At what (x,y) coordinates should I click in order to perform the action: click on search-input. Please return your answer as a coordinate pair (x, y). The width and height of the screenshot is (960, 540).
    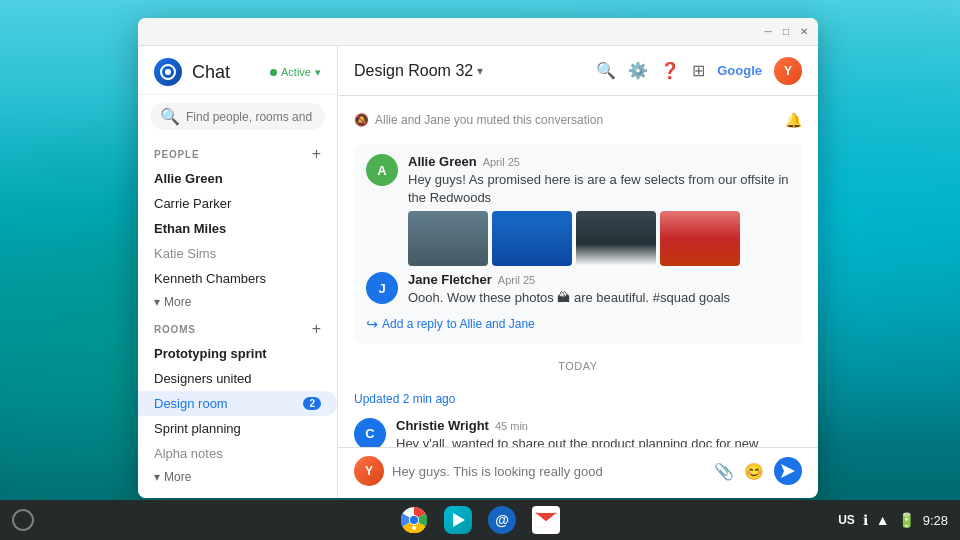
    Looking at the image, I should click on (250, 117).